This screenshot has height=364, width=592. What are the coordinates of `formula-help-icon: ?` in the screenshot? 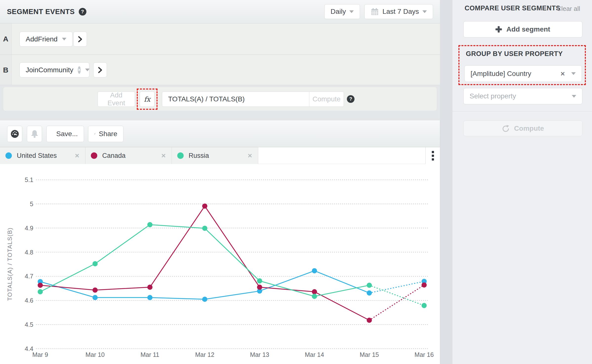 It's located at (351, 99).